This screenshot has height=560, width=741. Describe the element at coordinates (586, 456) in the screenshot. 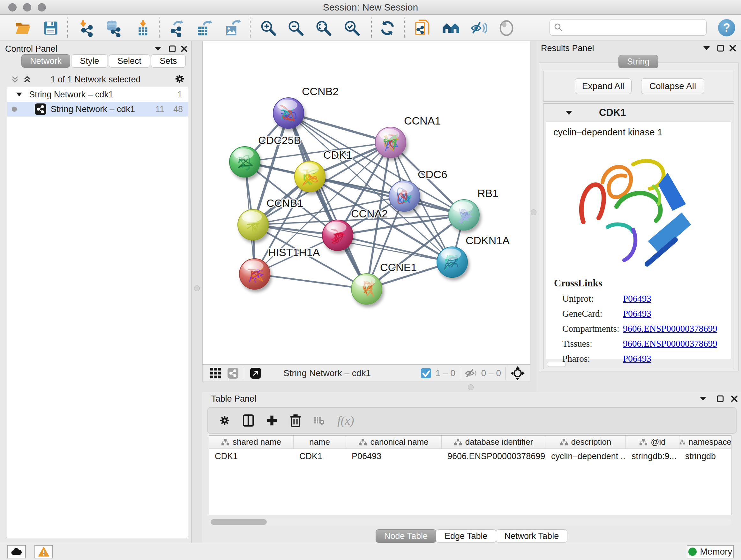

I see `cell-description: cyclin–dependent ...` at that location.